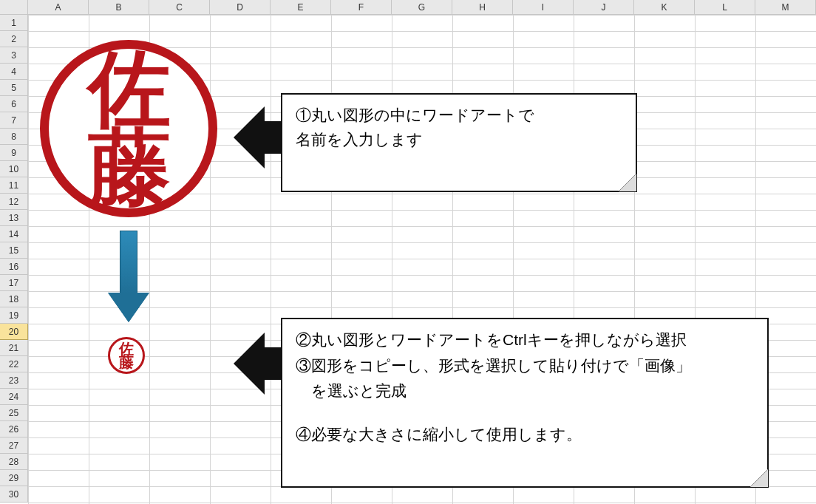 This screenshot has width=816, height=504. What do you see at coordinates (543, 7) in the screenshot?
I see `col-header: I` at bounding box center [543, 7].